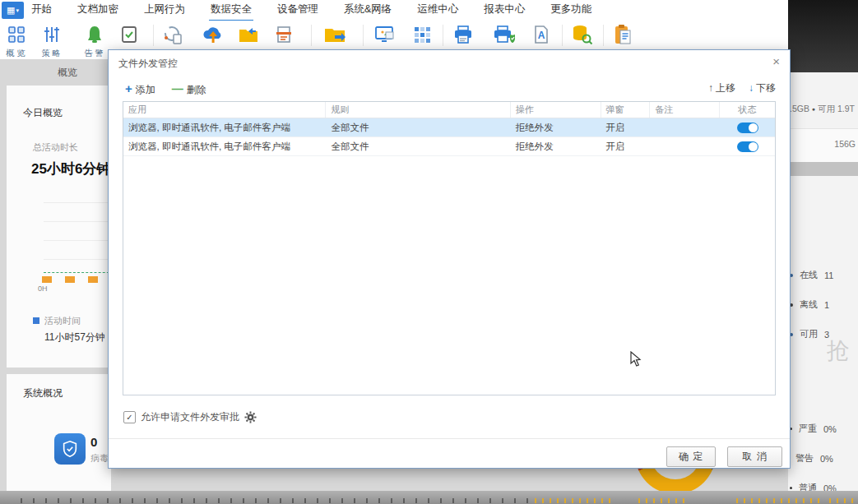  What do you see at coordinates (298, 11) in the screenshot?
I see `tab-device-management: 设备管理` at bounding box center [298, 11].